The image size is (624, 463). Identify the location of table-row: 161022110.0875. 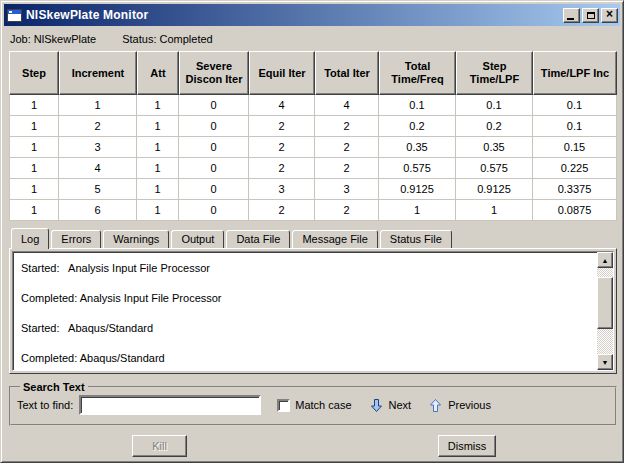
(313, 210).